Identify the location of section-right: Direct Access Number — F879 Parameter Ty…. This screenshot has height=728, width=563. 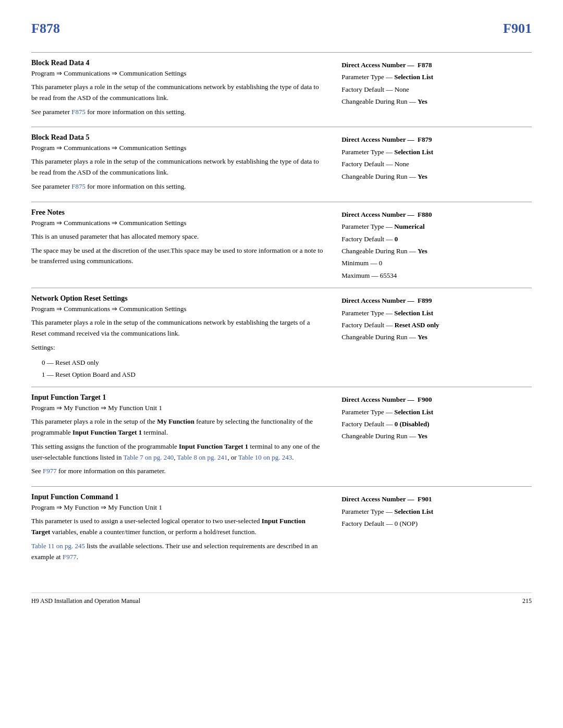
(437, 164).